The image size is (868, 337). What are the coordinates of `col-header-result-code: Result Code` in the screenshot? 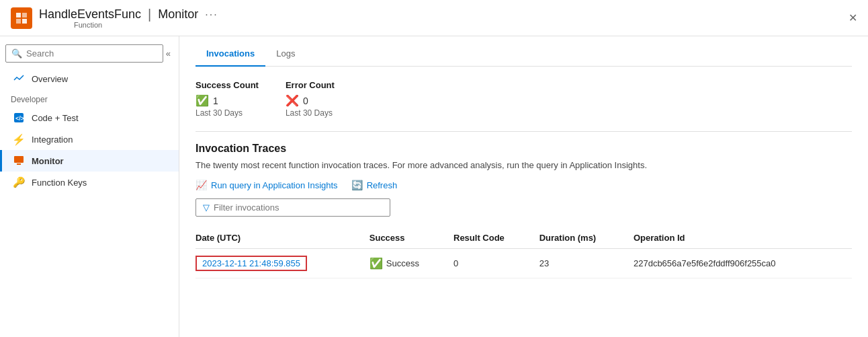 It's located at (496, 238).